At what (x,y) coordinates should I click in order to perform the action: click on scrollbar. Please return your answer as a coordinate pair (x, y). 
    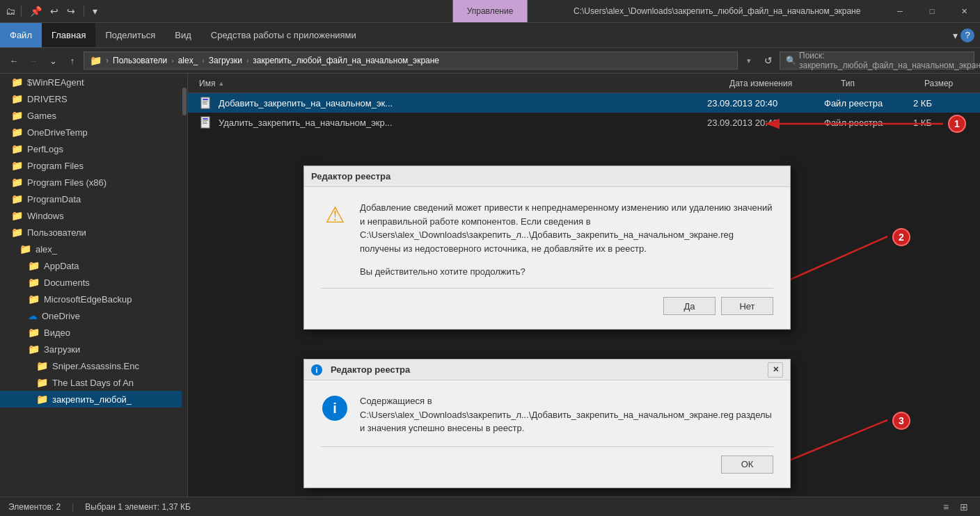
    Looking at the image, I should click on (184, 285).